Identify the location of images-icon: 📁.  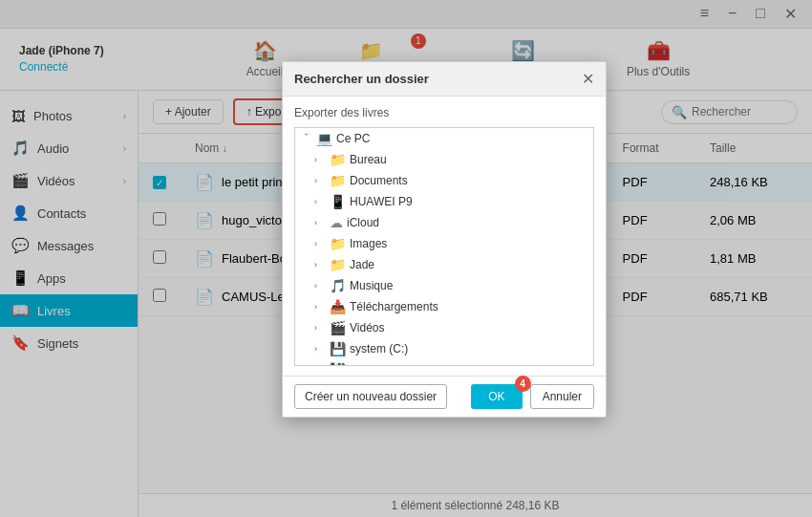
(338, 244).